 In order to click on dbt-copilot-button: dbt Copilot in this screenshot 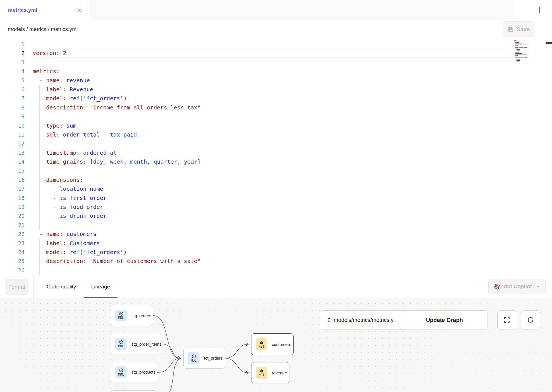, I will do `click(517, 286)`.